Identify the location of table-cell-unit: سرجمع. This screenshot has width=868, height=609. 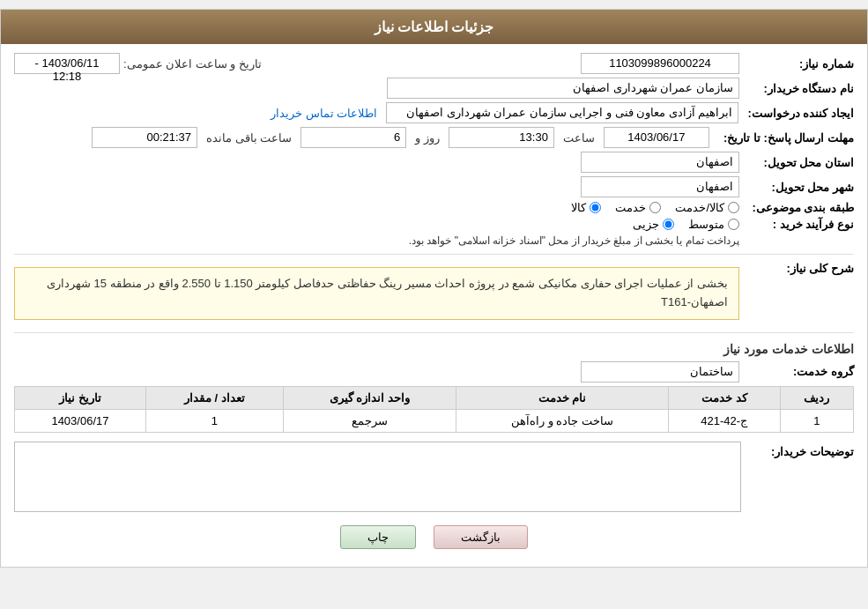
(369, 420).